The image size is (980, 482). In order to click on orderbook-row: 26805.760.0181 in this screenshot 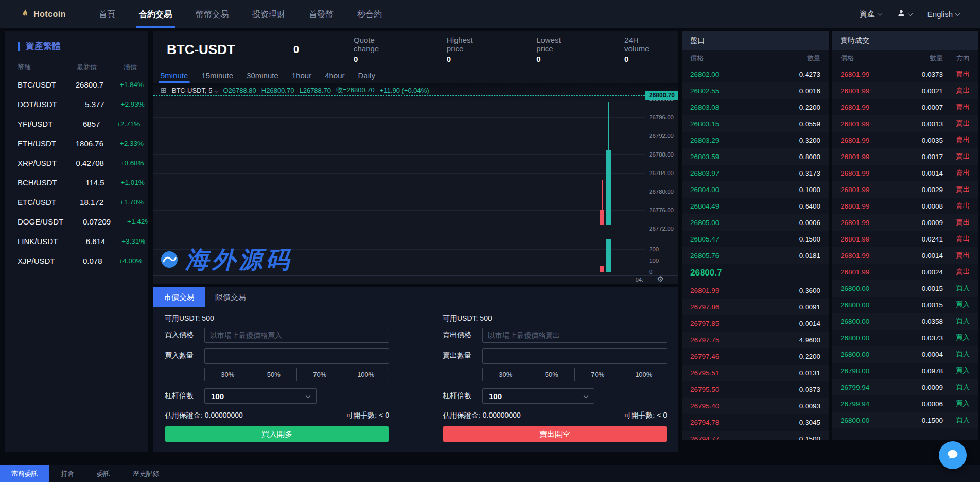, I will do `click(756, 255)`.